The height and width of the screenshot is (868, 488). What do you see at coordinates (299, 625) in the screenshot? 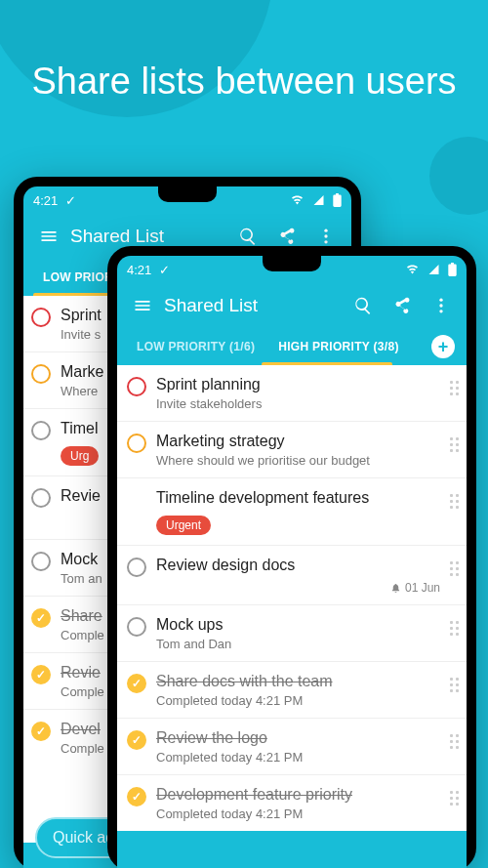
I see `task-title: Mock ups` at bounding box center [299, 625].